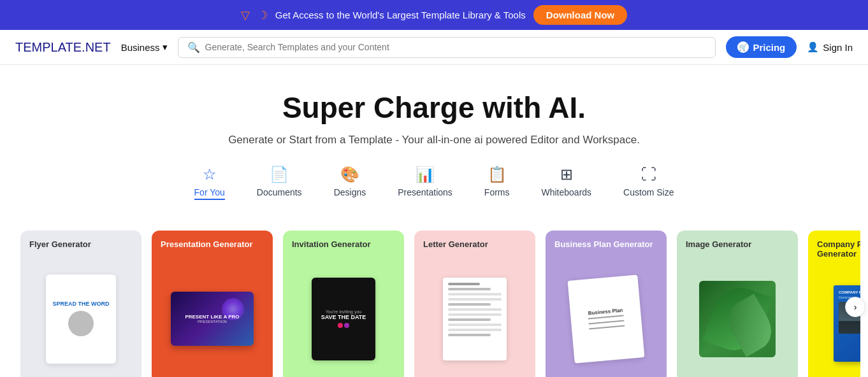 The width and height of the screenshot is (868, 377). Describe the element at coordinates (434, 183) in the screenshot. I see `category-tabs: ☆ For You 📄 Documents 🎨 Designs 📊 Presen…` at that location.